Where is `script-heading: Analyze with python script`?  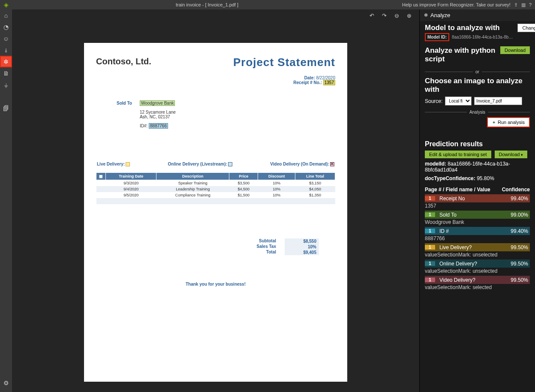 script-heading: Analyze with python script is located at coordinates (460, 55).